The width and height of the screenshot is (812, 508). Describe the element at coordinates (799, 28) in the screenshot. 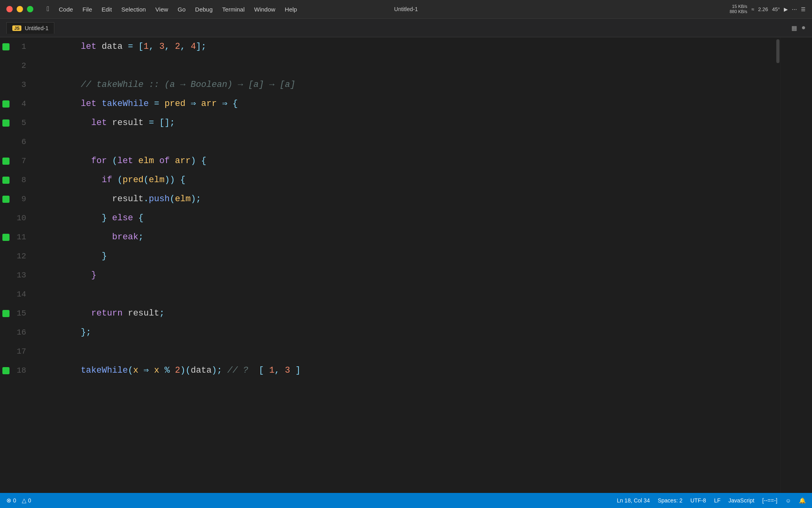

I see `tab-actions: ▦ ●` at that location.